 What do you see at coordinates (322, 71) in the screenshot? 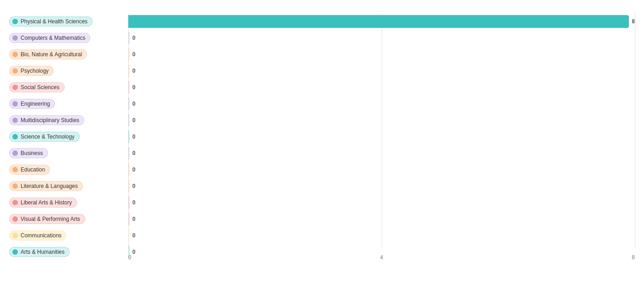
I see `bar-row: Psychology0` at bounding box center [322, 71].